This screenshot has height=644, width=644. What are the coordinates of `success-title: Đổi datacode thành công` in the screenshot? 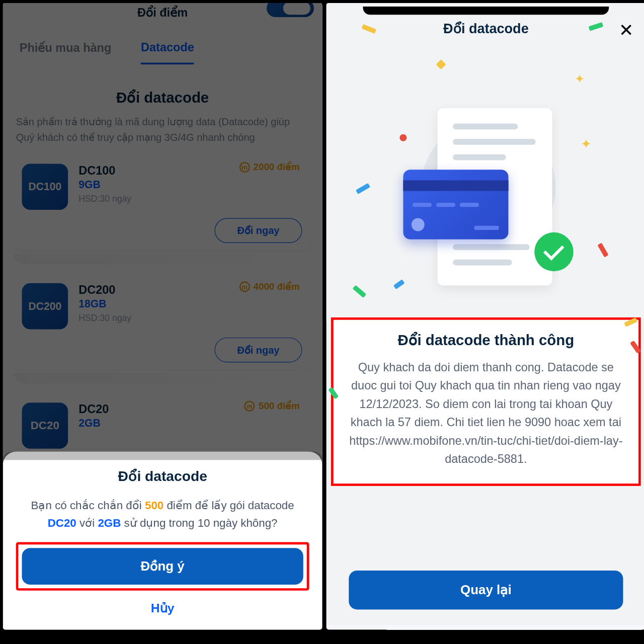 It's located at (486, 340).